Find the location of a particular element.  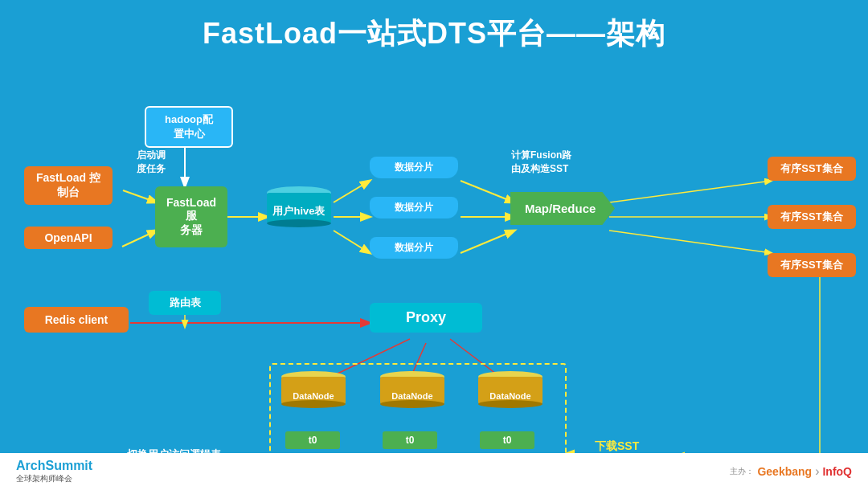

data-shard-3: 数据分片 is located at coordinates (414, 247).